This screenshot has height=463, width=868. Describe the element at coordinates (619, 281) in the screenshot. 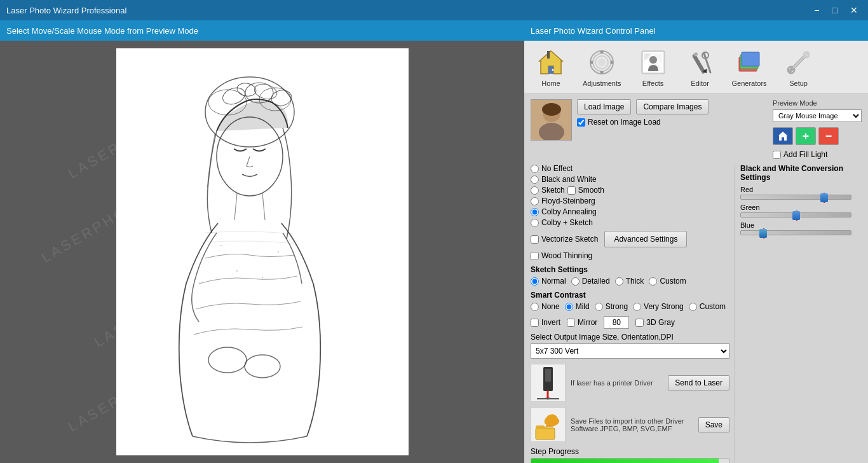

I see `sketch-thick-radio` at that location.